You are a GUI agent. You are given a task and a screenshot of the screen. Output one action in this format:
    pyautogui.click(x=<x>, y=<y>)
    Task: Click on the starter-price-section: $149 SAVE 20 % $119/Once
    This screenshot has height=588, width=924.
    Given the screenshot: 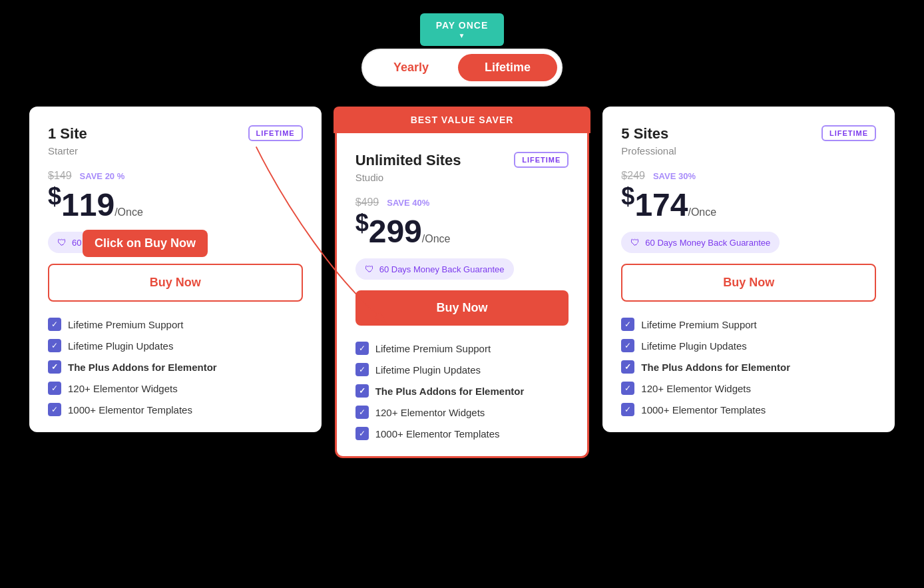 What is the action you would take?
    pyautogui.click(x=176, y=196)
    